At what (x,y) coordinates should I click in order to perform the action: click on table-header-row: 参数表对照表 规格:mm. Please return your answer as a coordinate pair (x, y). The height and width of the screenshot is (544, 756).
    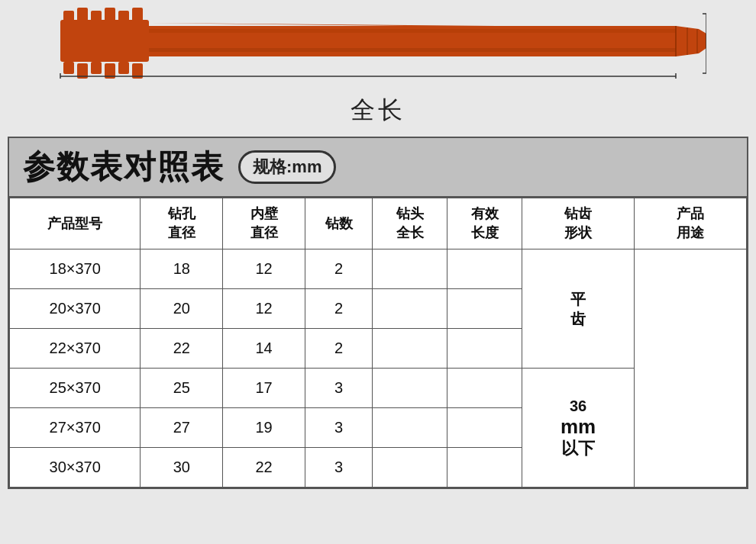
    Looking at the image, I should click on (378, 168).